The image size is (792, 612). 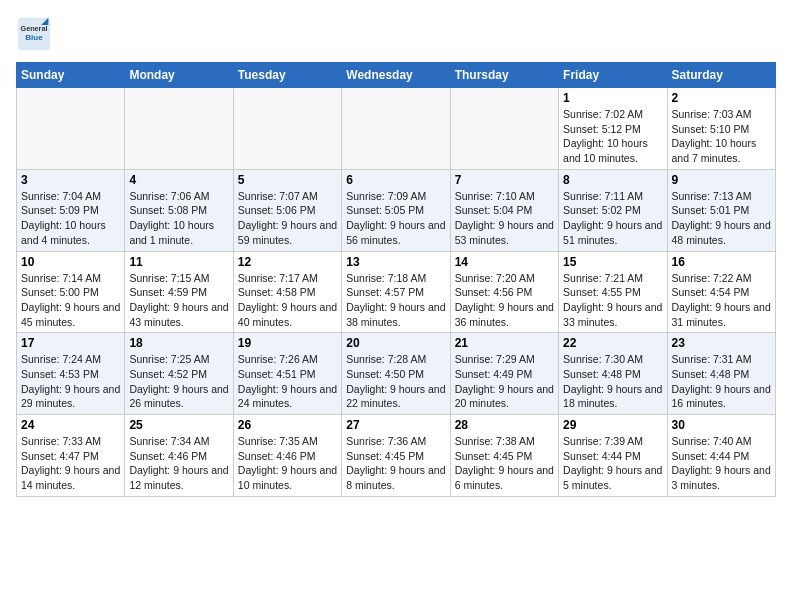 What do you see at coordinates (179, 456) in the screenshot?
I see `calendar-day-cell: 25Sunrise: 7:34 AM Sunset: 4:46 PM Dayli…` at bounding box center [179, 456].